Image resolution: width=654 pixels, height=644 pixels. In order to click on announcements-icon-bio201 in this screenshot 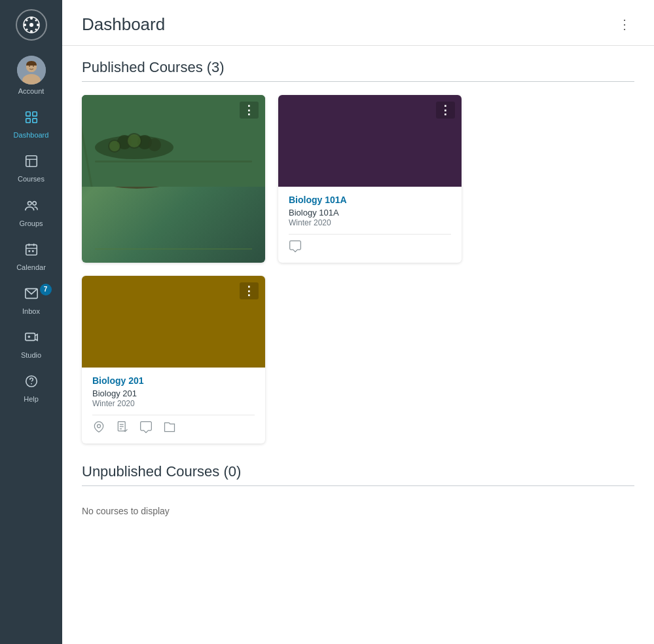, I will do `click(99, 428)`.